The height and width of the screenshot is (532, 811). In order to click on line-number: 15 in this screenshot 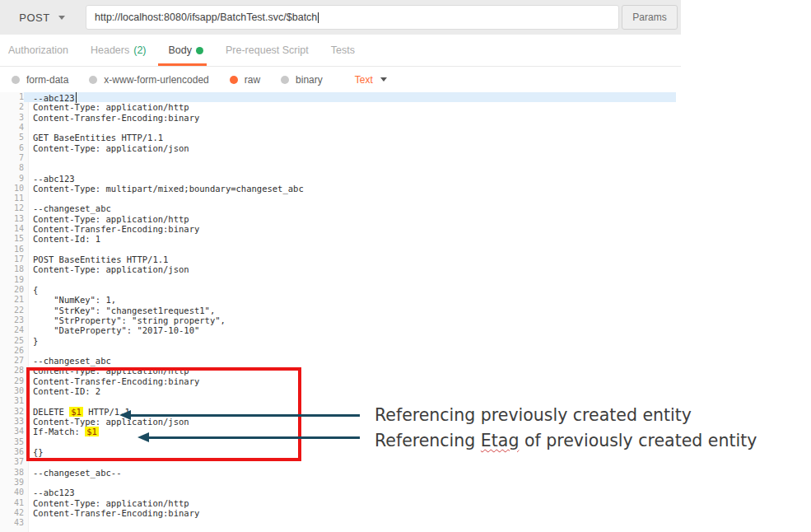, I will do `click(12, 239)`.